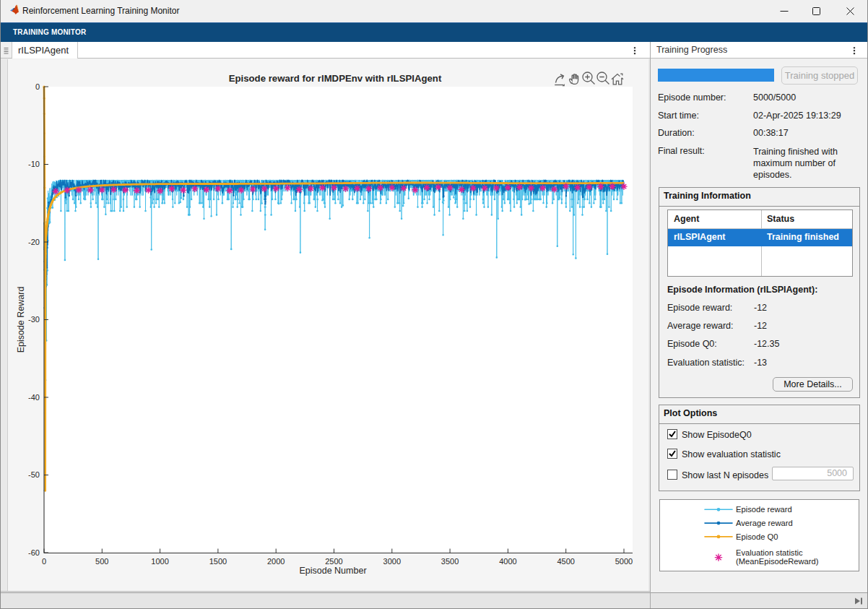 The height and width of the screenshot is (609, 868). Describe the element at coordinates (102, 561) in the screenshot. I see `svg-text: 500` at that location.